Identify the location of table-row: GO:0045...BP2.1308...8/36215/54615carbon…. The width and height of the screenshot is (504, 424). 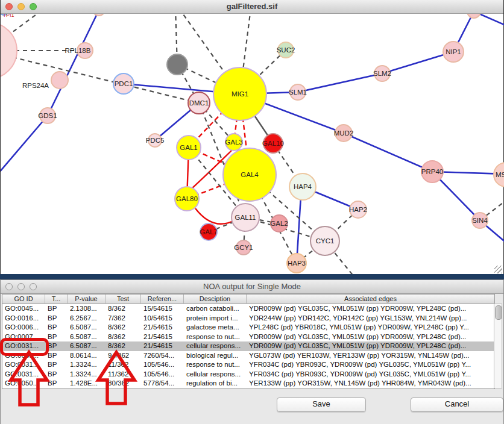
(248, 309).